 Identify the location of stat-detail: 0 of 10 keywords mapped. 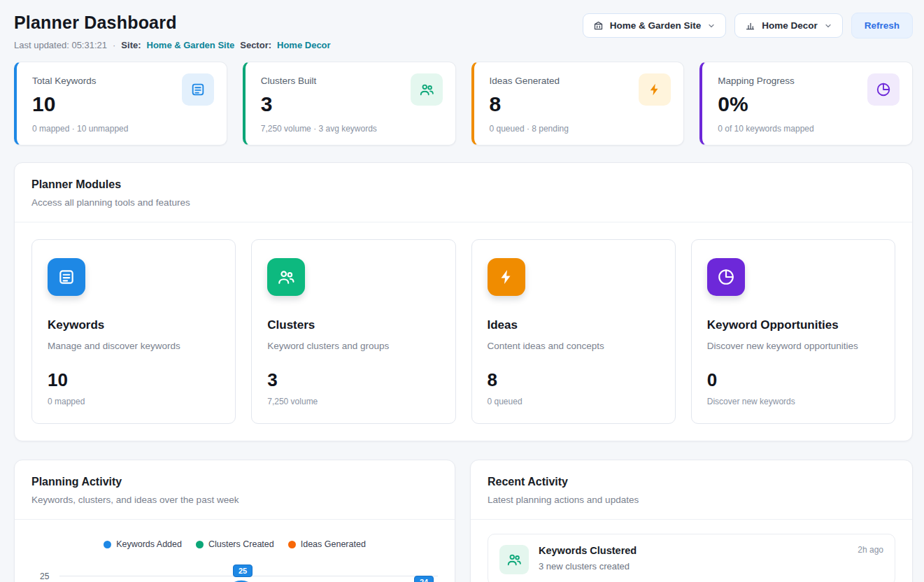
(808, 129).